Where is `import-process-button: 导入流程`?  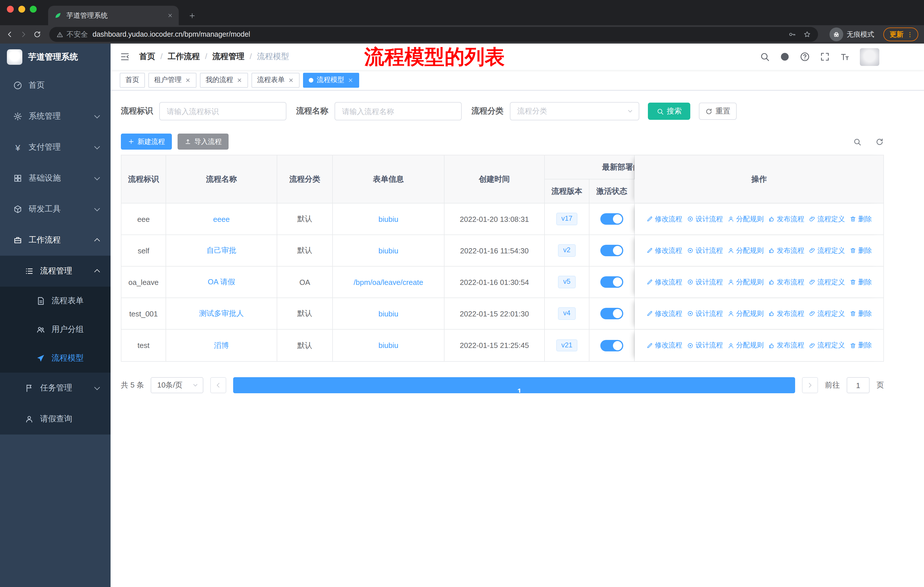
import-process-button: 导入流程 is located at coordinates (203, 142).